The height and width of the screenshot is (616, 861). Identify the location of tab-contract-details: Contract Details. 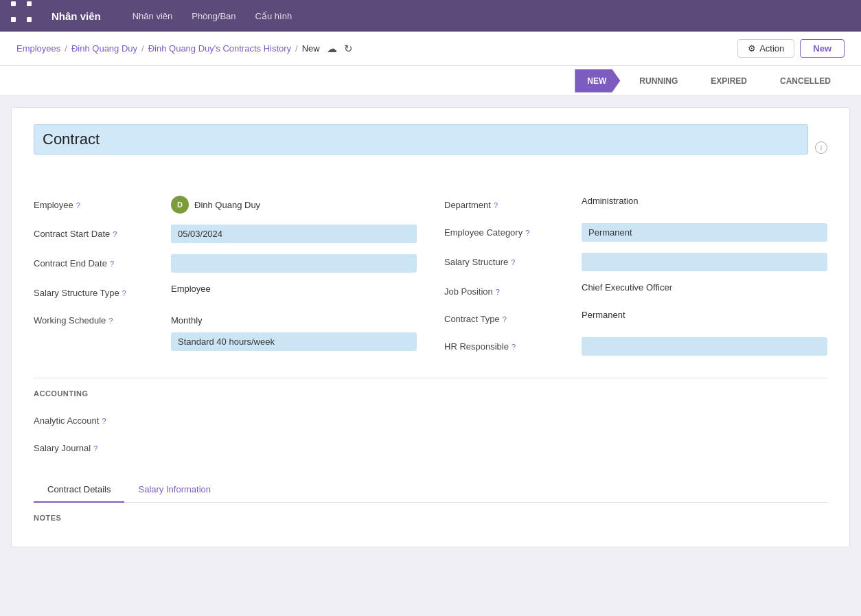
(79, 490).